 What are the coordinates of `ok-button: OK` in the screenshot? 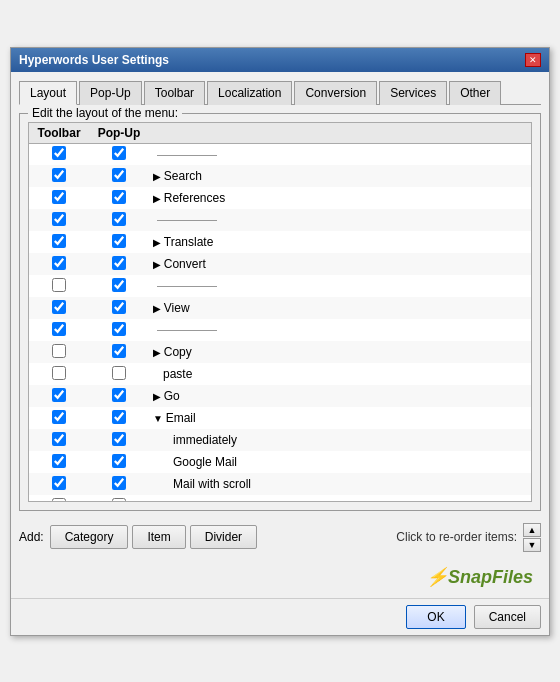 It's located at (436, 617).